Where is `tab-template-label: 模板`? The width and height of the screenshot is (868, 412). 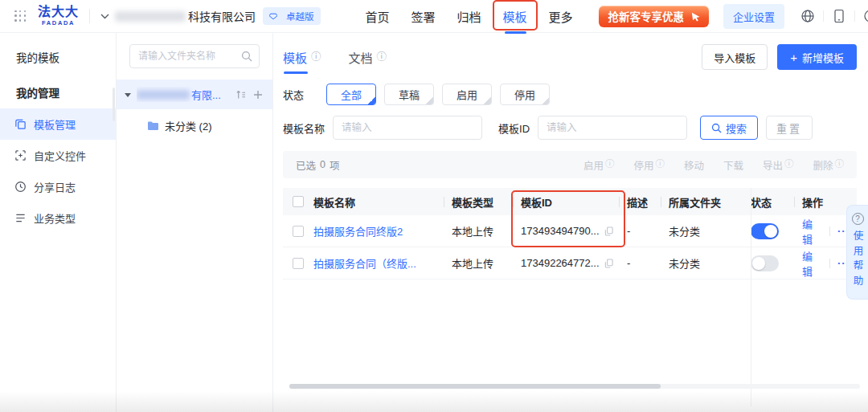 tab-template-label: 模板 is located at coordinates (295, 58).